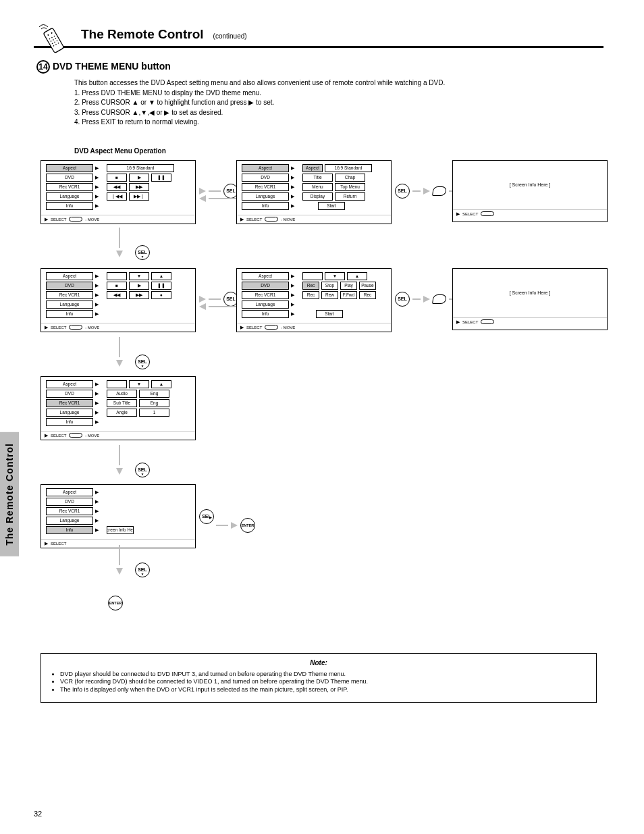 This screenshot has width=644, height=834. What do you see at coordinates (339, 84) in the screenshot?
I see `intro-text: This button accesses the DVD Aspect sett…` at bounding box center [339, 84].